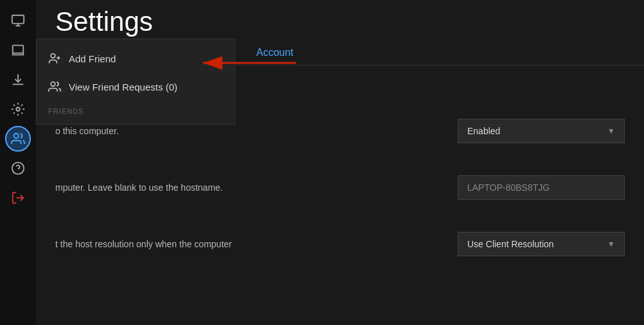 Image resolution: width=644 pixels, height=325 pixels. I want to click on sidebar-icon-monitor, so click(18, 21).